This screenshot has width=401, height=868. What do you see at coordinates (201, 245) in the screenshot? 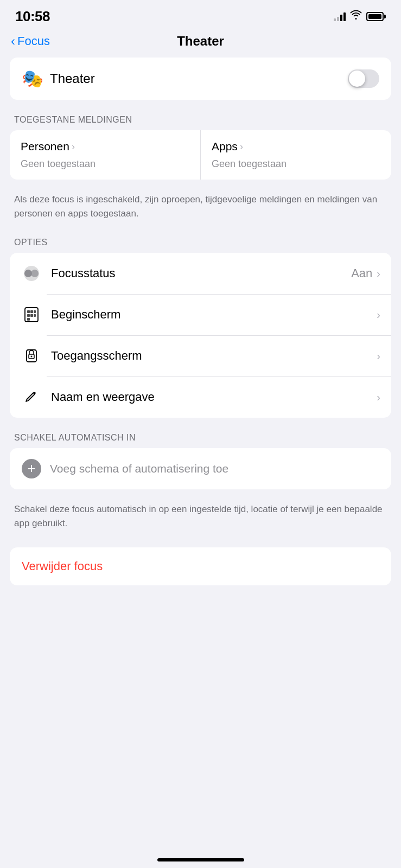
I see `options-section-header: OPTIES` at bounding box center [201, 245].